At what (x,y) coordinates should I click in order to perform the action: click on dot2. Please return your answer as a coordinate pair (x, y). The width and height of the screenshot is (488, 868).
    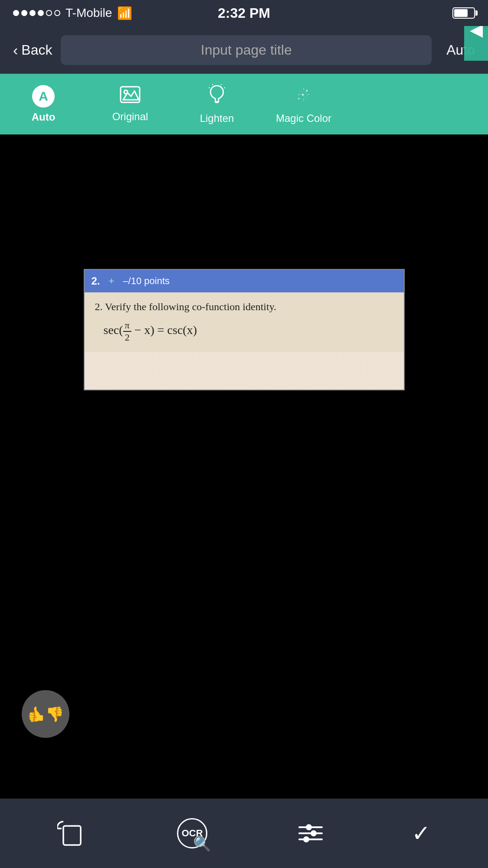
    Looking at the image, I should click on (24, 13).